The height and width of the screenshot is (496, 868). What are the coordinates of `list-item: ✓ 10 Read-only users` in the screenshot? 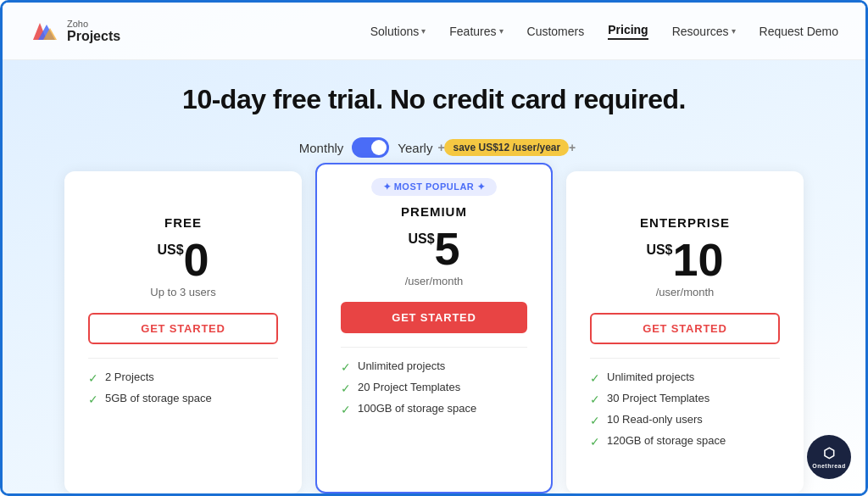 It's located at (685, 421).